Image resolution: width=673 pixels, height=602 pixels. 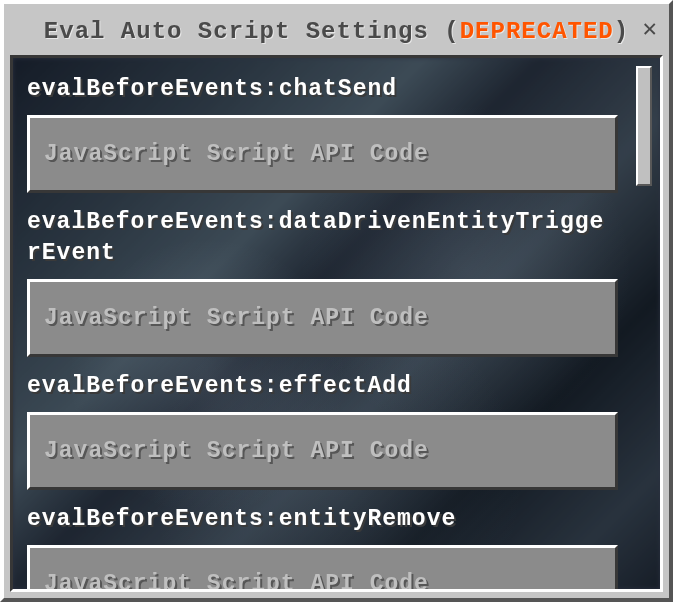 I want to click on code-input-entityremove: JavaScript Script API Code, so click(x=322, y=567).